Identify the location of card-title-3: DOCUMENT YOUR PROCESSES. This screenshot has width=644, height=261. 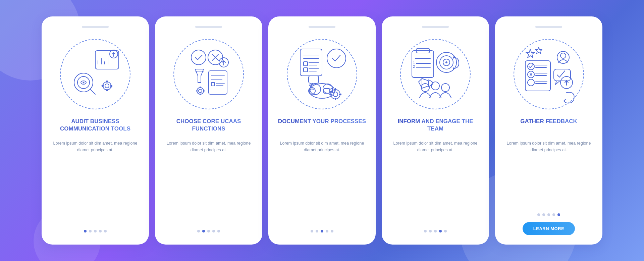
(322, 126).